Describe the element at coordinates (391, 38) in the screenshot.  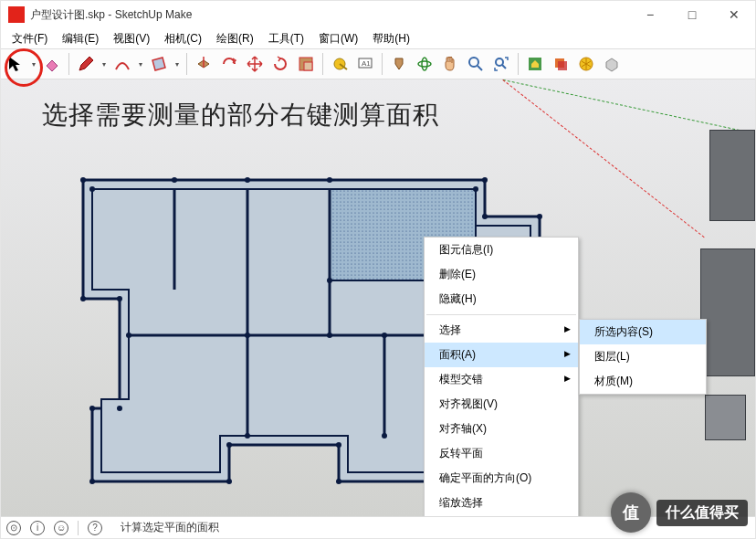
I see `menu-help: 帮助(H)` at that location.